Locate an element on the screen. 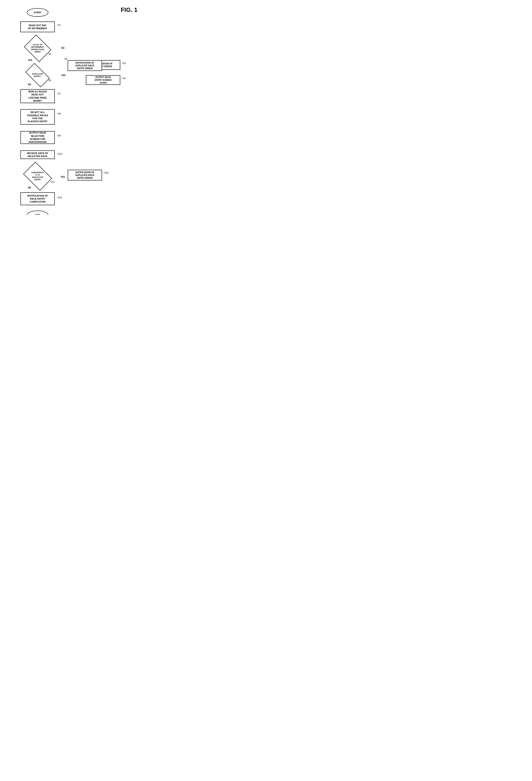  s4-label: OUTPUT RACE ENTRY SCREEN AGAIN is located at coordinates (103, 80).